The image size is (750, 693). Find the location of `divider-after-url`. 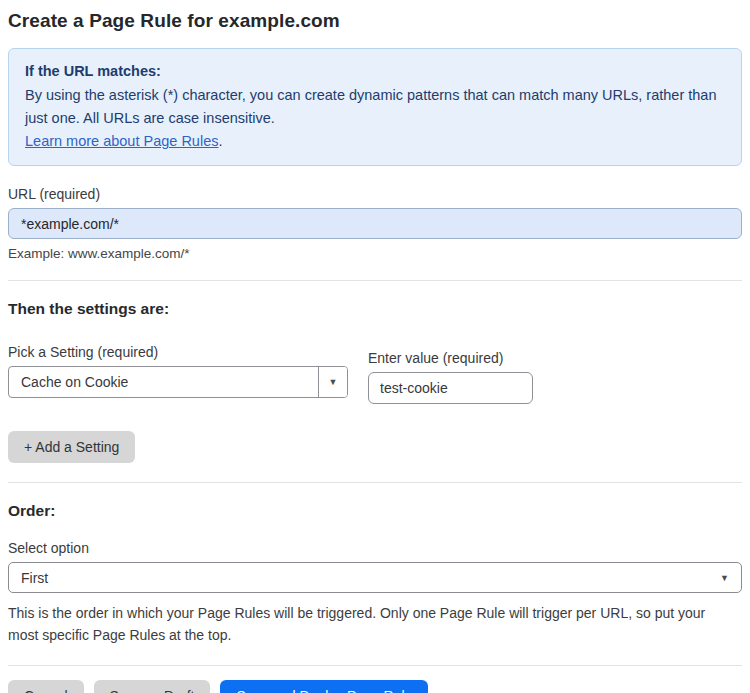

divider-after-url is located at coordinates (375, 280).